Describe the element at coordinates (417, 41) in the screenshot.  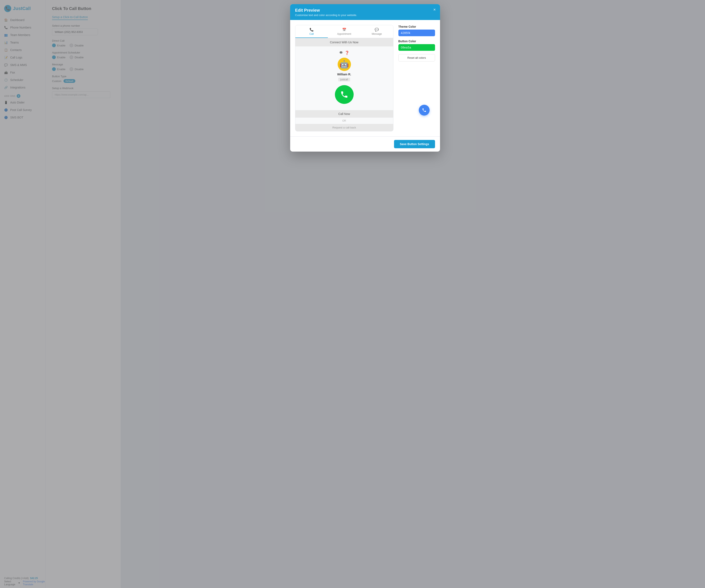
I see `button-color-label: Button Color` at that location.